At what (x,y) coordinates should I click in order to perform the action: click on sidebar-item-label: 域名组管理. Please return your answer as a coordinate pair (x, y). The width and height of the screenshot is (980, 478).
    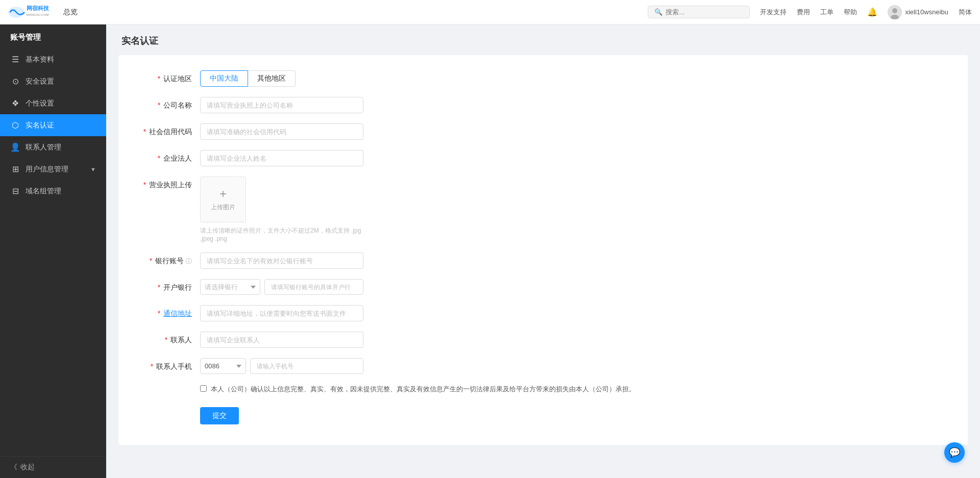
    Looking at the image, I should click on (43, 191).